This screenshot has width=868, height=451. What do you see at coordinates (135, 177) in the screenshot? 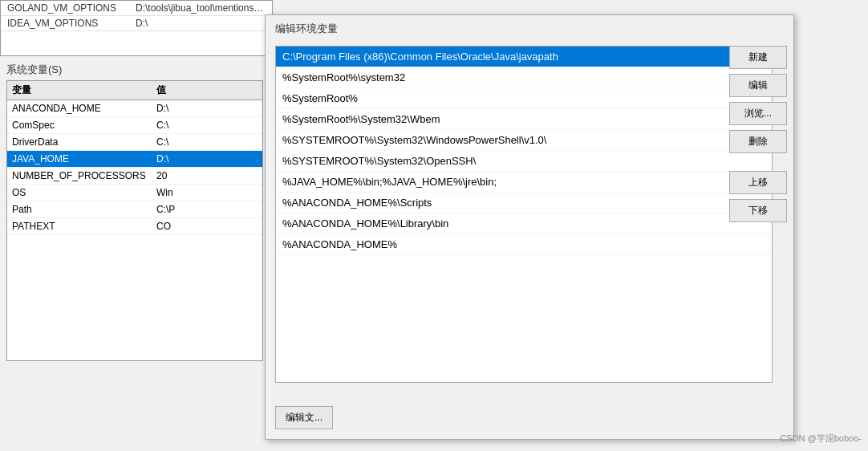
I see `table-row: NUMBER_OF_PROCESSORS 20` at bounding box center [135, 177].